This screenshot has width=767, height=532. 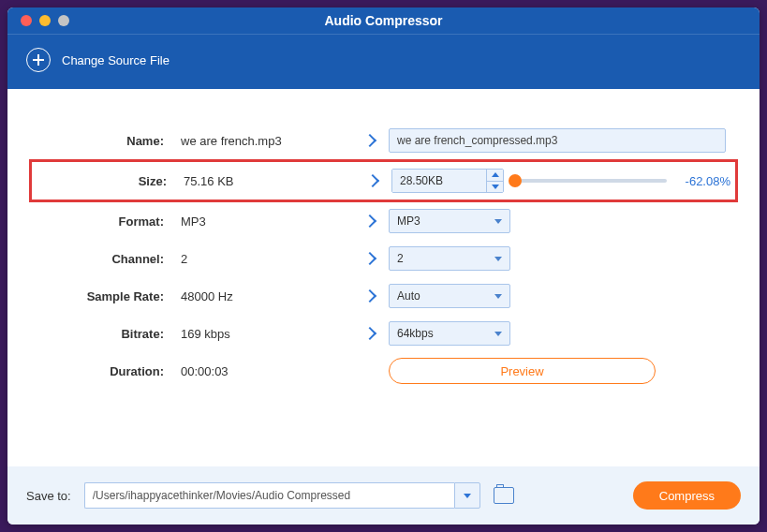 I want to click on bitrate-original: 169 kbps, so click(x=266, y=333).